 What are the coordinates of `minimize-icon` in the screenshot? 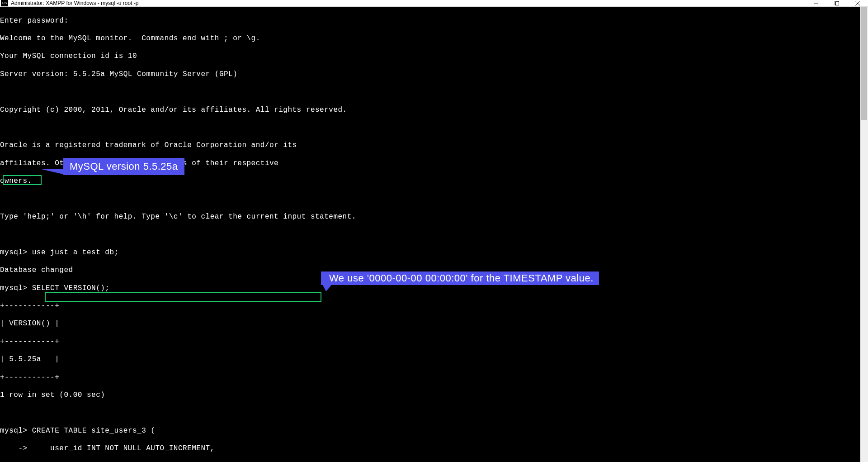 It's located at (816, 3).